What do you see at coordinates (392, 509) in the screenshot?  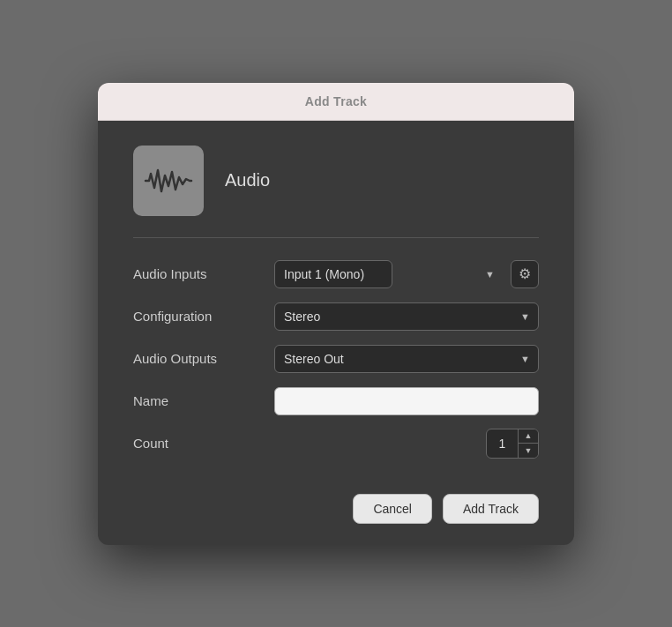 I see `cancel-button: Cancel` at bounding box center [392, 509].